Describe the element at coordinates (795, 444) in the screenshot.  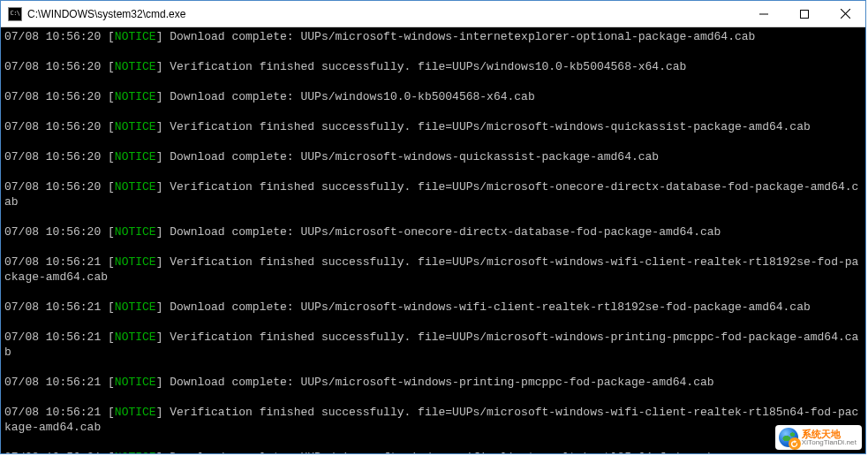
I see `refresh-arrow-icon` at that location.